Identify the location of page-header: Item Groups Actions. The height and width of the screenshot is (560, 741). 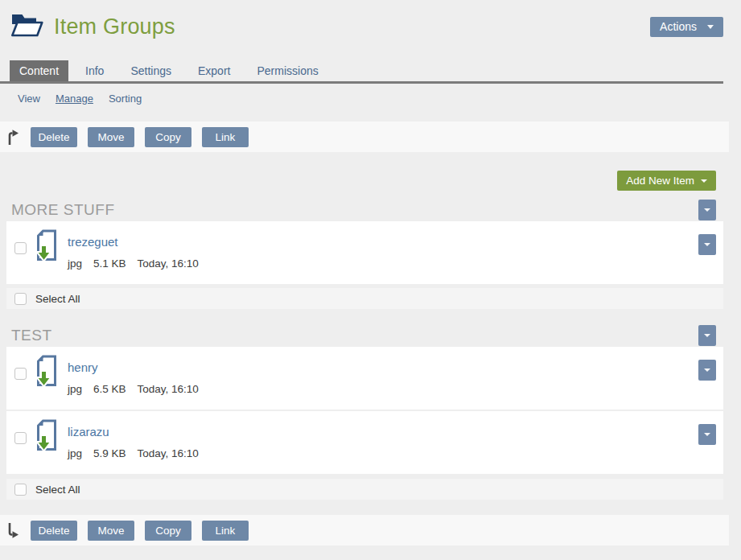
(370, 20).